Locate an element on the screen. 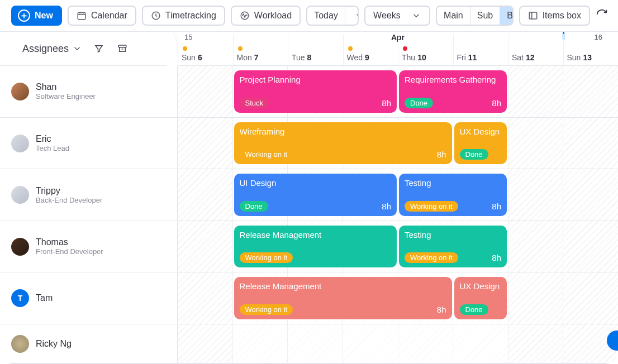 The height and width of the screenshot is (364, 618). calendar-button: Calendar is located at coordinates (102, 16).